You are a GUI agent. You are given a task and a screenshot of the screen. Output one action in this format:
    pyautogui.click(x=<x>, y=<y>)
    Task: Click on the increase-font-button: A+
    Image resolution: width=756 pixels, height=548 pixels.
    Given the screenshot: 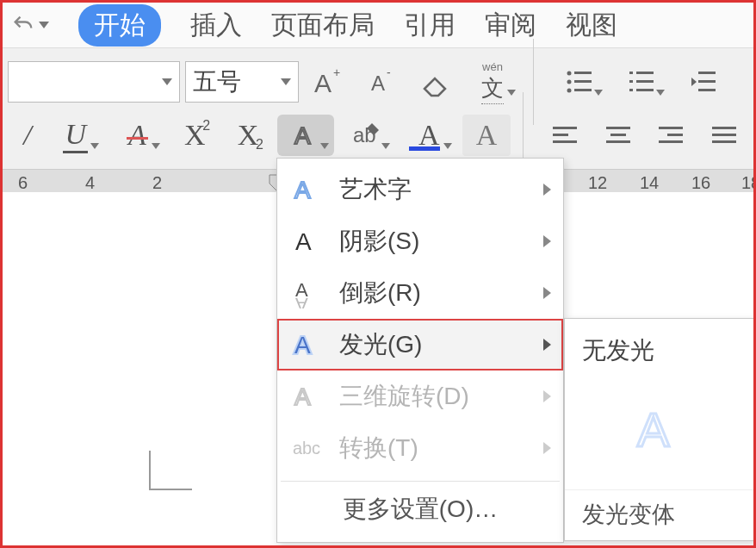 What is the action you would take?
    pyautogui.click(x=328, y=82)
    